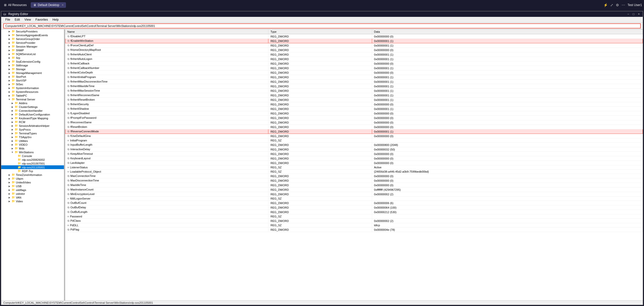 The height and width of the screenshot is (306, 644). I want to click on expand-icon-ClusterSettings: ▶, so click(12, 107).